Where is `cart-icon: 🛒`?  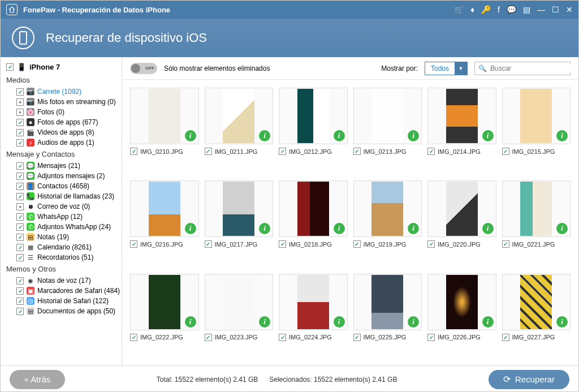
cart-icon: 🛒 is located at coordinates (459, 10).